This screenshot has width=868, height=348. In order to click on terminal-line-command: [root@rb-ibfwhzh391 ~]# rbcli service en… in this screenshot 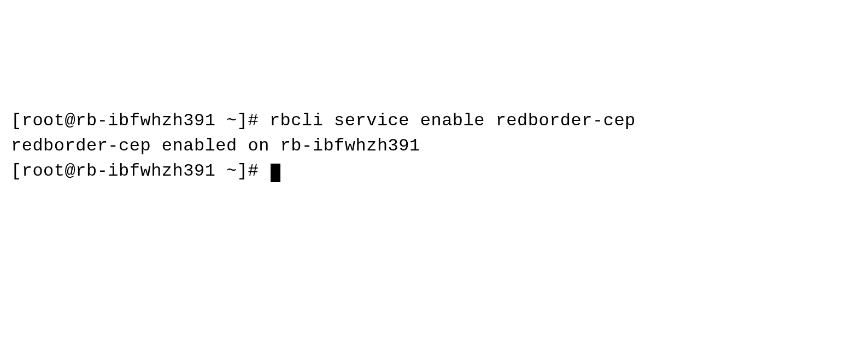, I will do `click(434, 121)`.